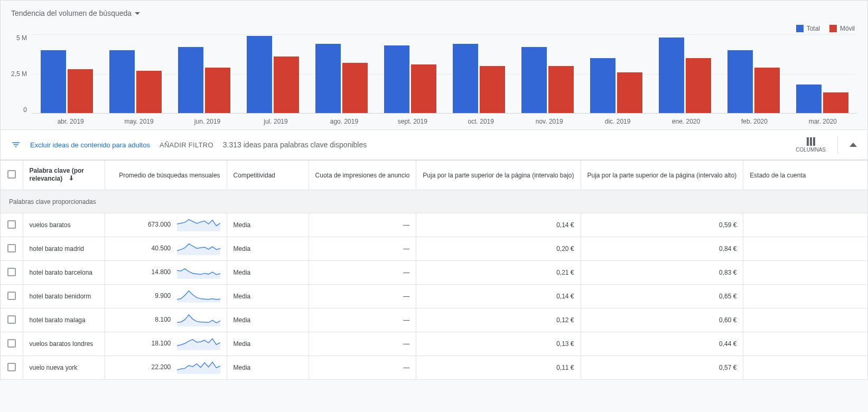  Describe the element at coordinates (90, 145) in the screenshot. I see `exclude-adult-link: Excluir ideas de contenido para adultos` at that location.